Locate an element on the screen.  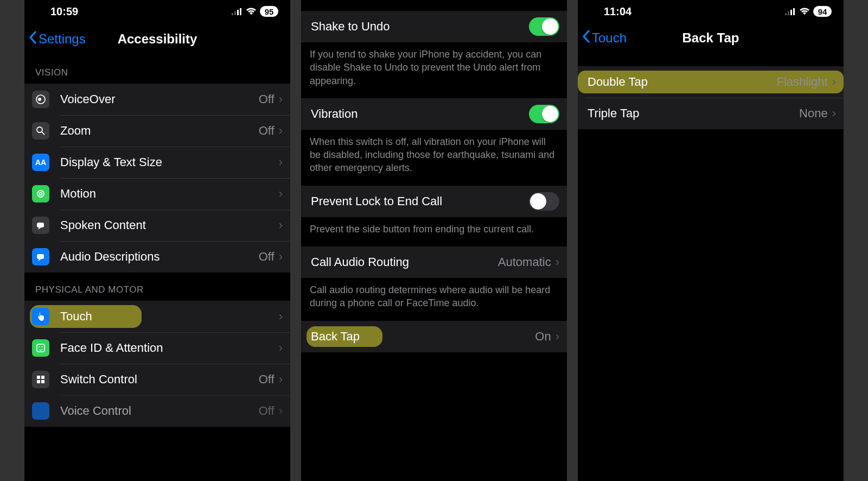
row-voiceover: VoiceOver Off › is located at coordinates (157, 99).